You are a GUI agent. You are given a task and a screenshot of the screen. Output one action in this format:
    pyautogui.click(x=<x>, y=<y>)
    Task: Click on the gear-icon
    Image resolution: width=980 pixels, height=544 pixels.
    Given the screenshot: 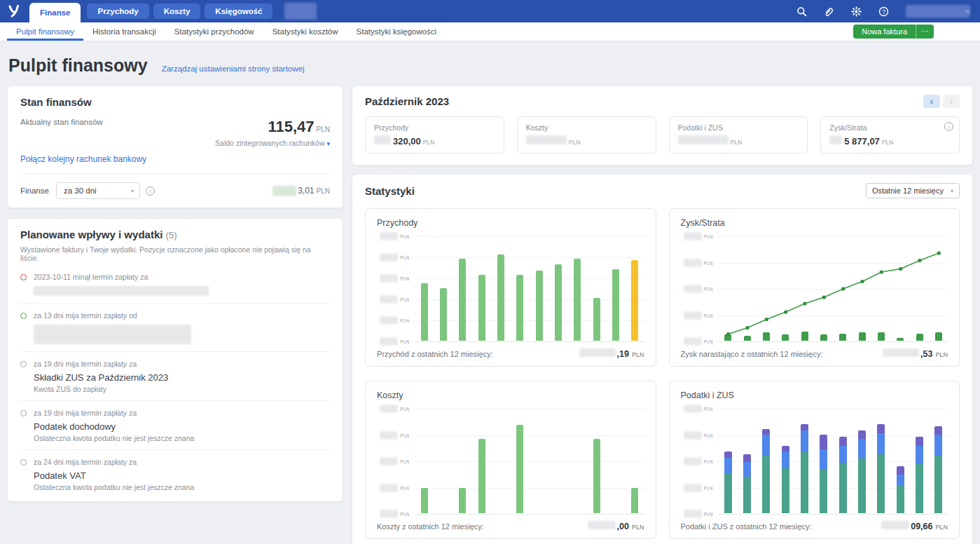 What is the action you would take?
    pyautogui.click(x=856, y=11)
    